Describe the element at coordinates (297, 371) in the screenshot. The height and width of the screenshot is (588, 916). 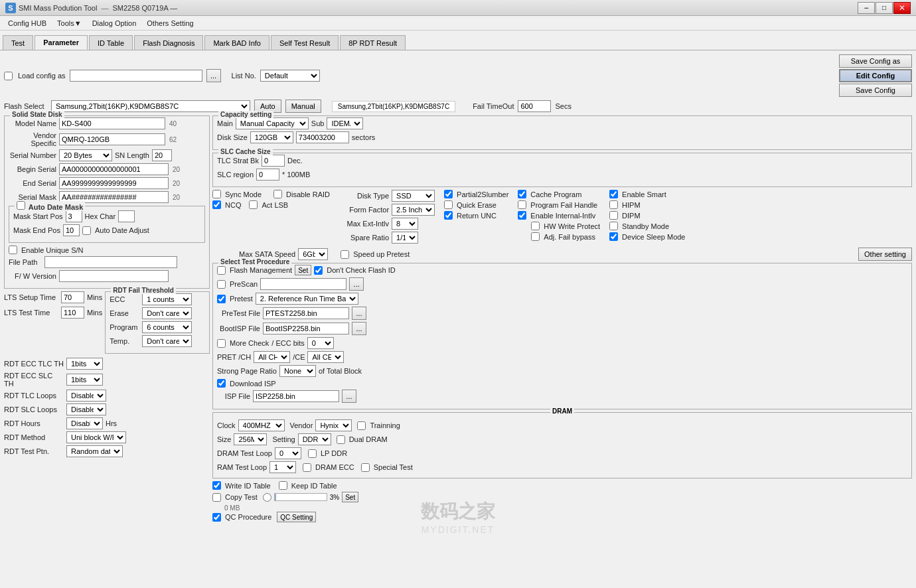
I see `strong-page-ratio-select: None` at that location.